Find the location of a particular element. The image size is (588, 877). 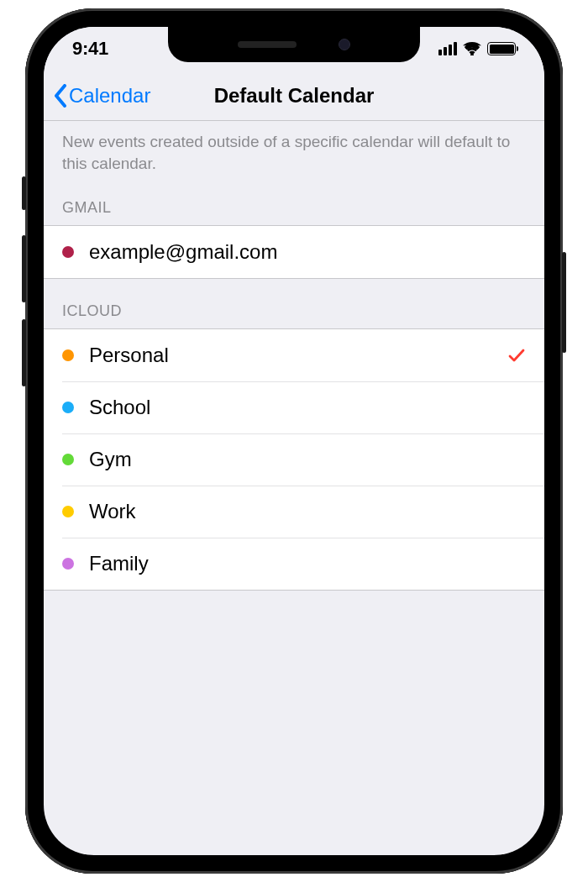

power-button is located at coordinates (564, 302).